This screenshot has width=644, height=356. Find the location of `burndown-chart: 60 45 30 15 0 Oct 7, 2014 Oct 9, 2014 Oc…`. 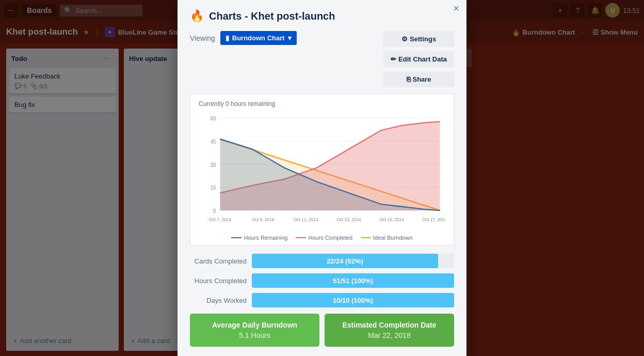

burndown-chart: 60 45 30 15 0 Oct 7, 2014 Oct 9, 2014 Oc… is located at coordinates (322, 171).